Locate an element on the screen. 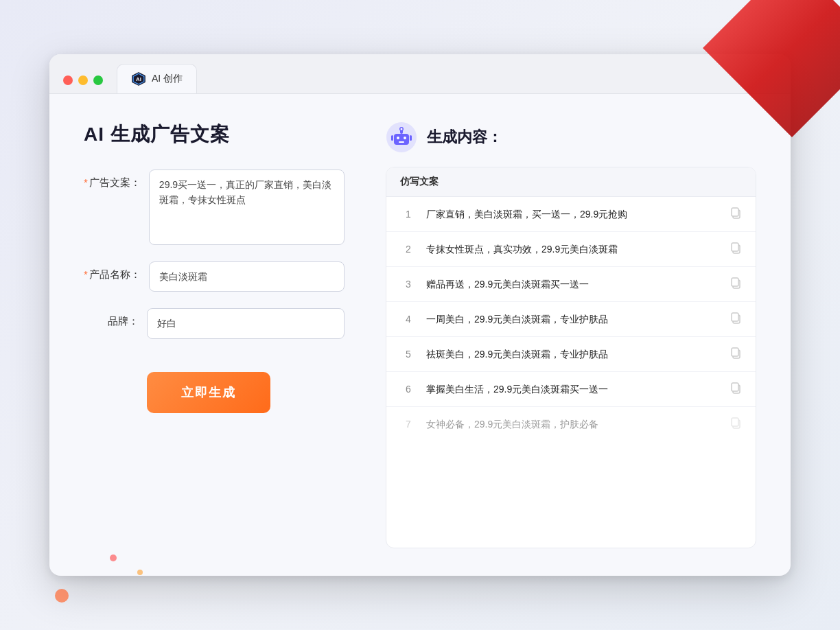 The height and width of the screenshot is (630, 840). product-name-required: * is located at coordinates (86, 275).